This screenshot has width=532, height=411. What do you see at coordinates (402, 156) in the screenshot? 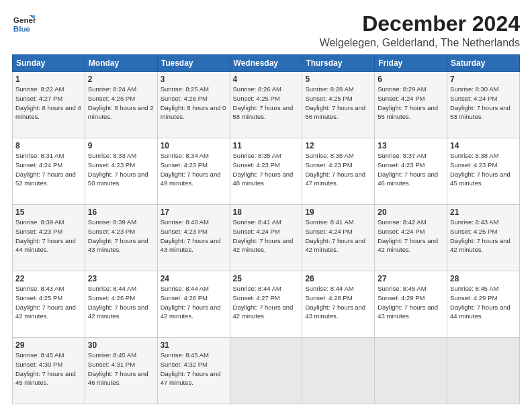
I see `sunrise-label: Sunrise: 8:37 AM` at bounding box center [402, 156].